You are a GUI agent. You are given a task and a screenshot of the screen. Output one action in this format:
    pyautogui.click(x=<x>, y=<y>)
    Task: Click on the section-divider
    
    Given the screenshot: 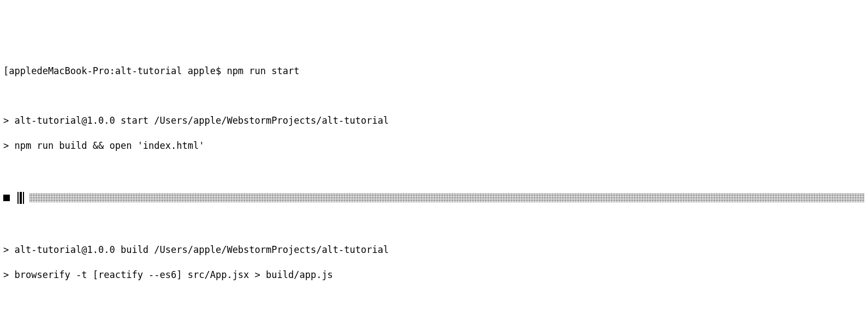 What is the action you would take?
    pyautogui.click(x=434, y=198)
    